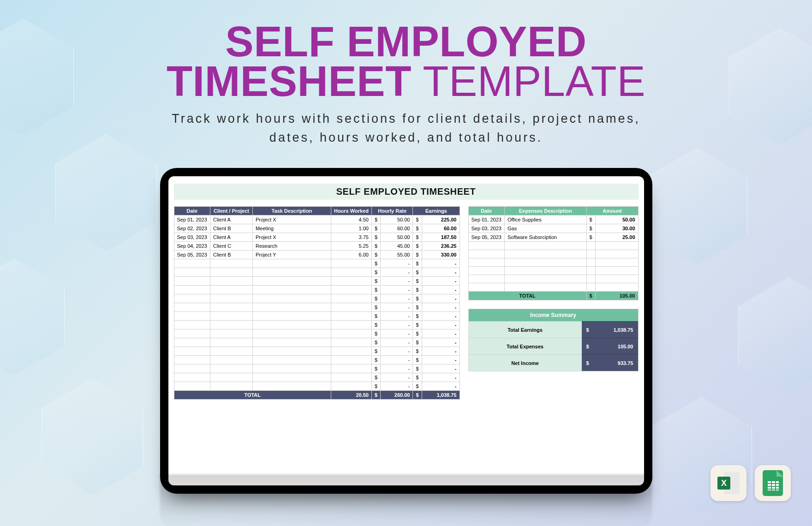 The width and height of the screenshot is (812, 526). What do you see at coordinates (406, 82) in the screenshot?
I see `title-line2: TIMESHEET TEMPLATE` at bounding box center [406, 82].